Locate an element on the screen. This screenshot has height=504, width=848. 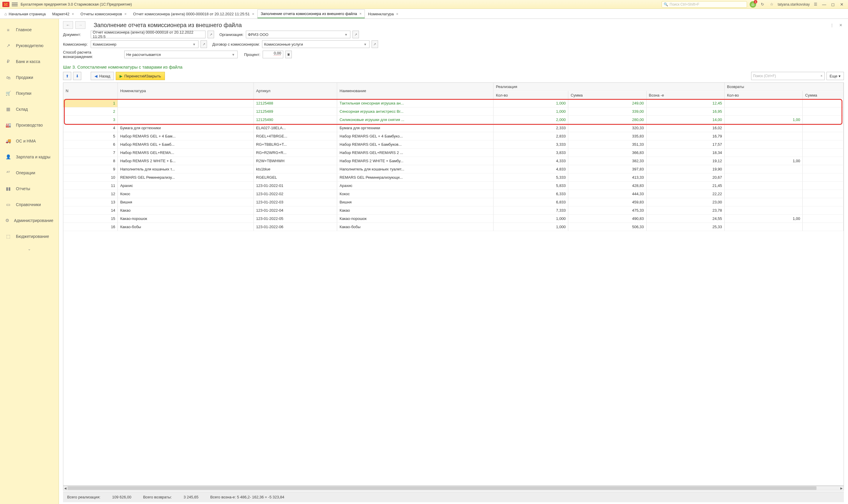
cell-qty: 1,000 is located at coordinates (531, 111).